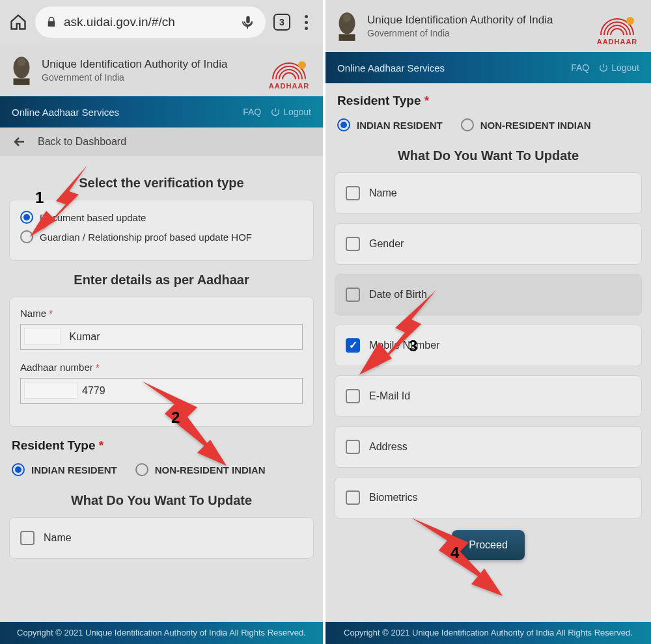 This screenshot has width=651, height=644. Describe the element at coordinates (161, 183) in the screenshot. I see `verify-section-title: Select the verification type` at that location.